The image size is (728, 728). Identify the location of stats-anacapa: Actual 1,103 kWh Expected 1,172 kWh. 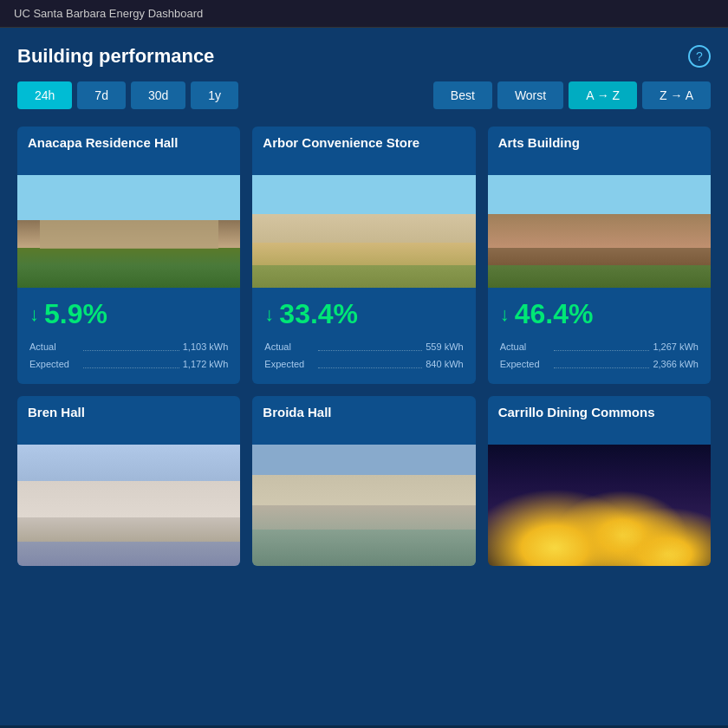
(128, 356).